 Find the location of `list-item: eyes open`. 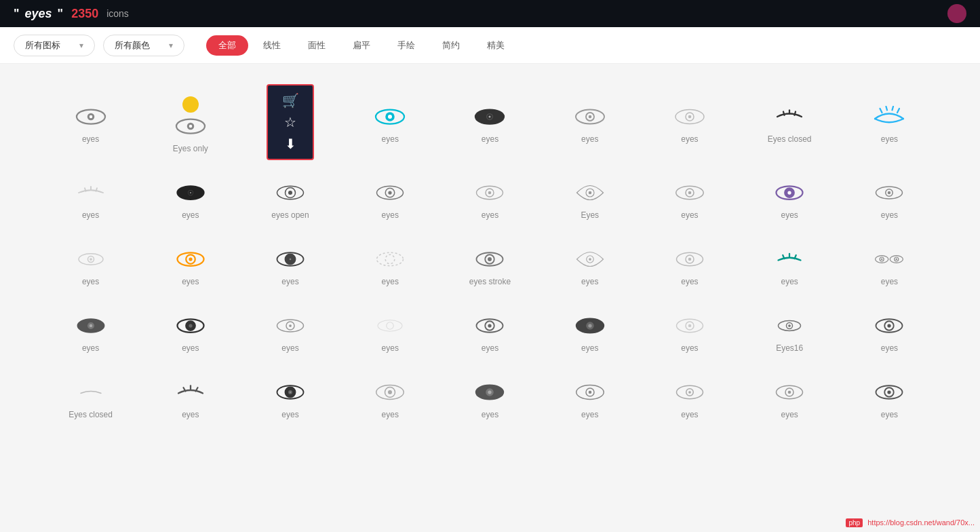

list-item: eyes open is located at coordinates (290, 196).